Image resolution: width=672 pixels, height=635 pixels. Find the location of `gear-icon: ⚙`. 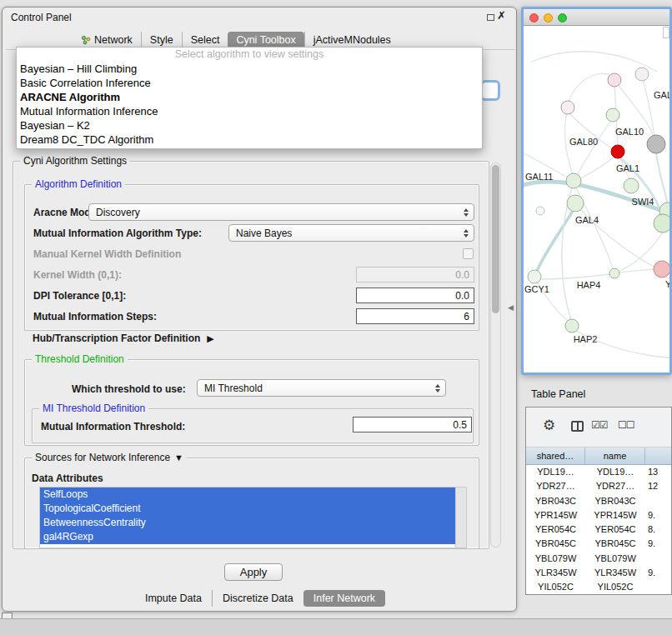

gear-icon: ⚙ is located at coordinates (549, 425).